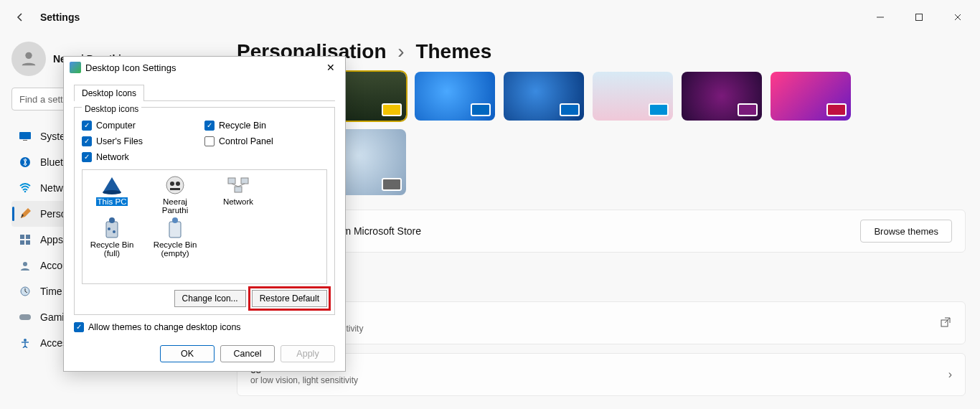 The height and width of the screenshot is (409, 980). What do you see at coordinates (112, 109) in the screenshot?
I see `group-legend: Desktop icons` at bounding box center [112, 109].